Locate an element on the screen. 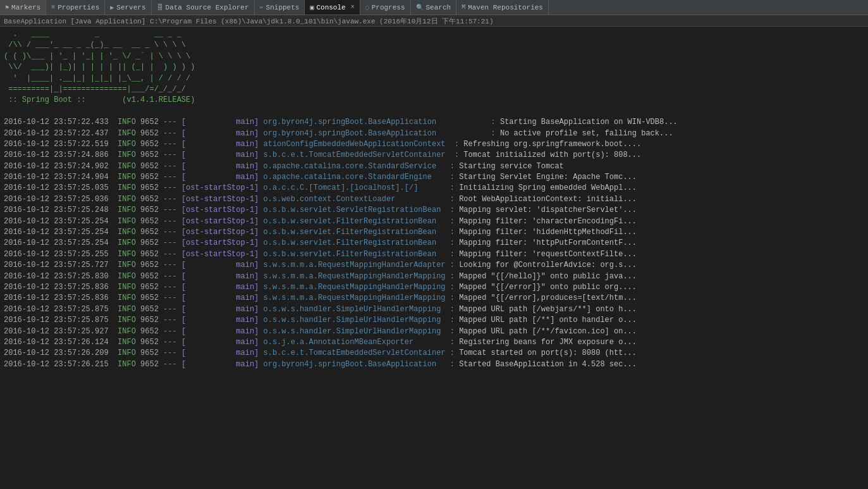  tab-properties: ≡Properties is located at coordinates (76, 8).